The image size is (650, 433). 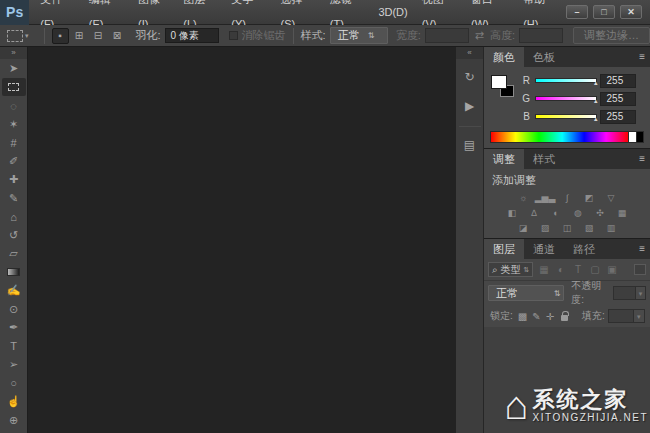 What do you see at coordinates (14, 180) in the screenshot?
I see `healing-brush-tool: ✚` at bounding box center [14, 180].